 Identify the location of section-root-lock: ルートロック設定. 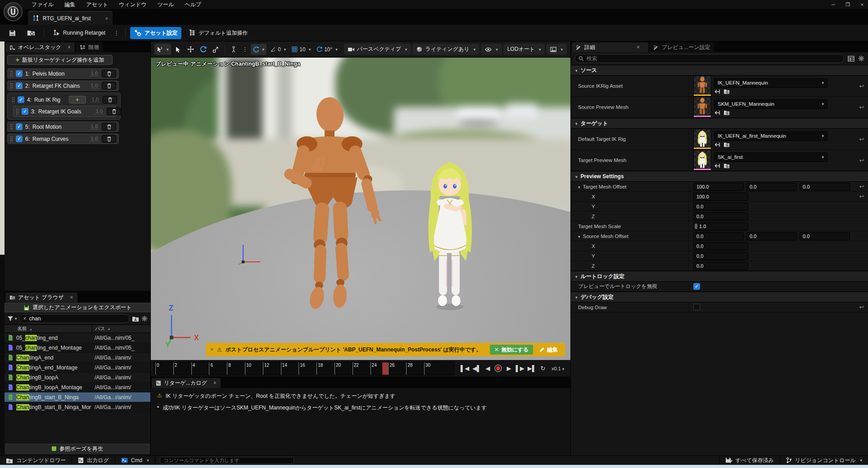
(719, 276).